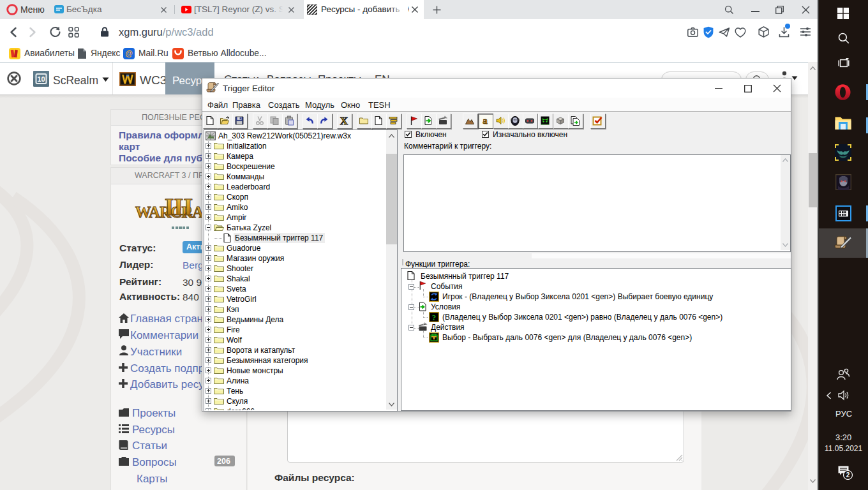 The height and width of the screenshot is (490, 868). What do you see at coordinates (848, 475) in the screenshot?
I see `svg-text: 2` at bounding box center [848, 475].